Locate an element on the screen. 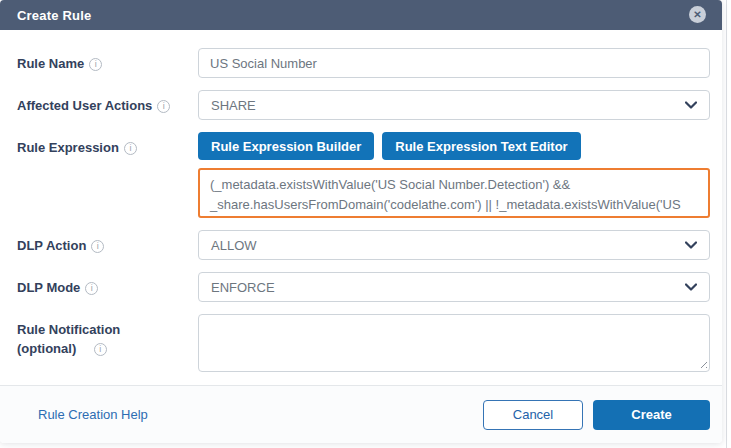 The height and width of the screenshot is (448, 731). create-button: Create is located at coordinates (652, 415).